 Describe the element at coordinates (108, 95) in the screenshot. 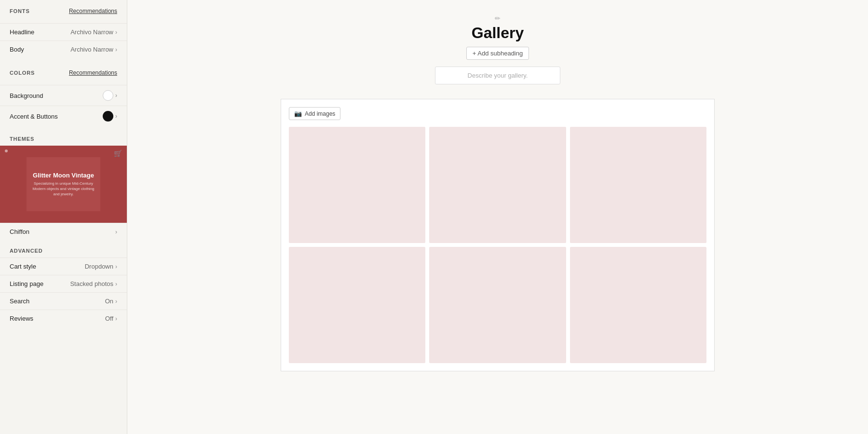

I see `background-color-swatch` at that location.